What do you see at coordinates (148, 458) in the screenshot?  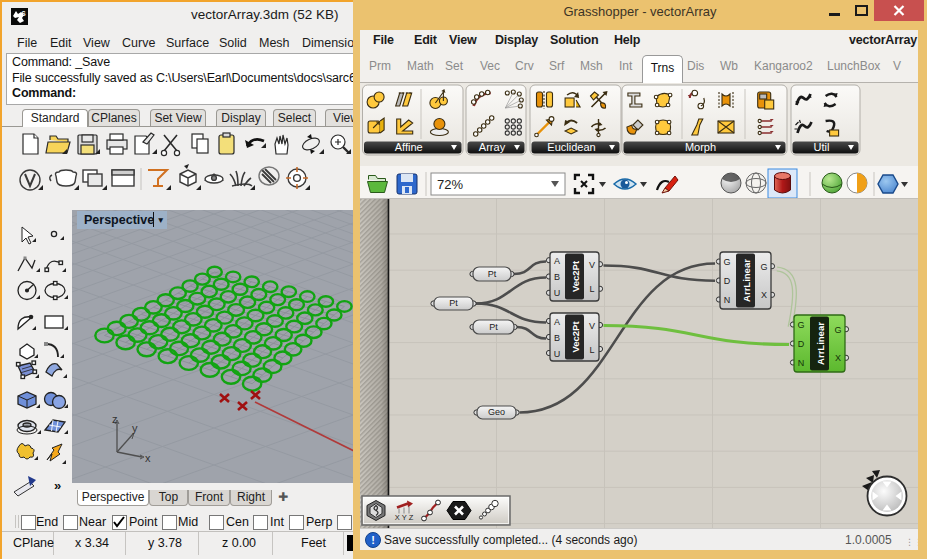 I see `svg-text: x` at bounding box center [148, 458].